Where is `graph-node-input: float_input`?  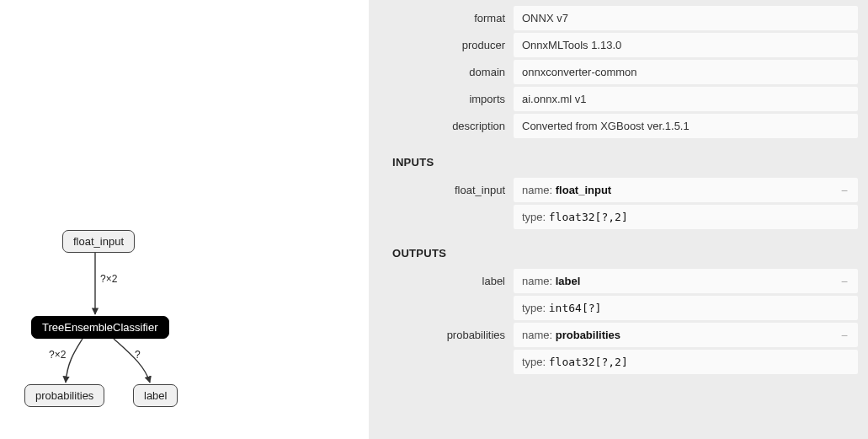
graph-node-input: float_input is located at coordinates (99, 241).